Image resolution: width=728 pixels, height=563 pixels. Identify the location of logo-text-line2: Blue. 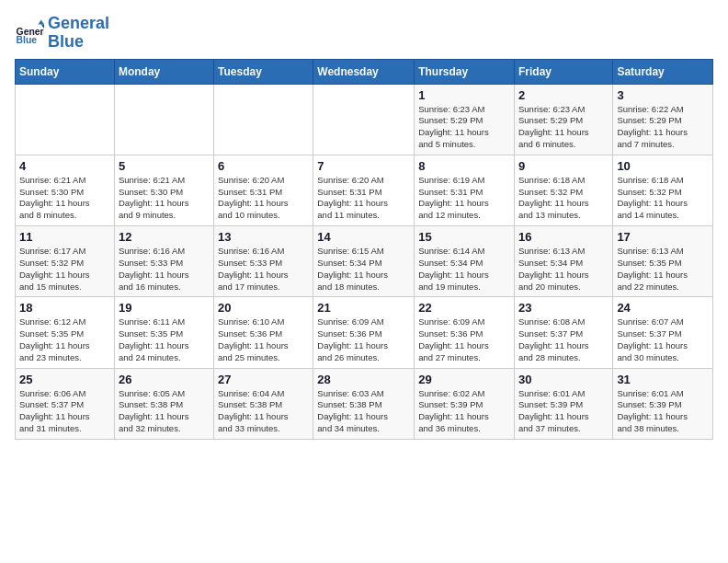
(79, 42).